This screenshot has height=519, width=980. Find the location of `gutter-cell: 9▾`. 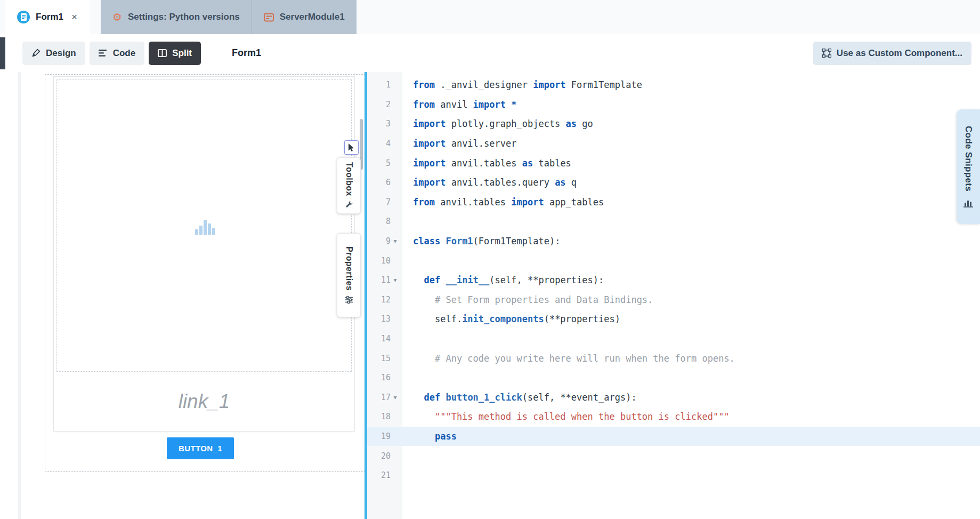

gutter-cell: 9▾ is located at coordinates (385, 241).